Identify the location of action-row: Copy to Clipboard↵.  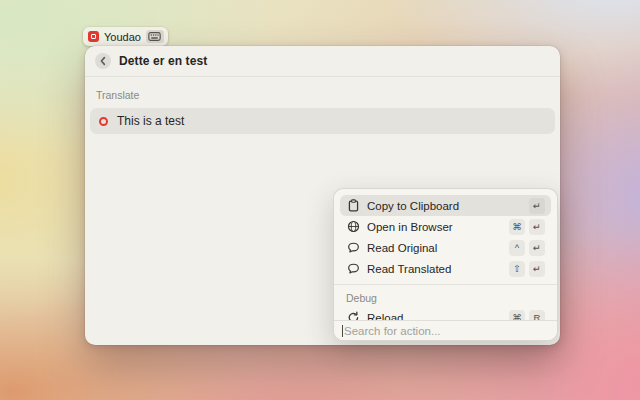
(446, 206).